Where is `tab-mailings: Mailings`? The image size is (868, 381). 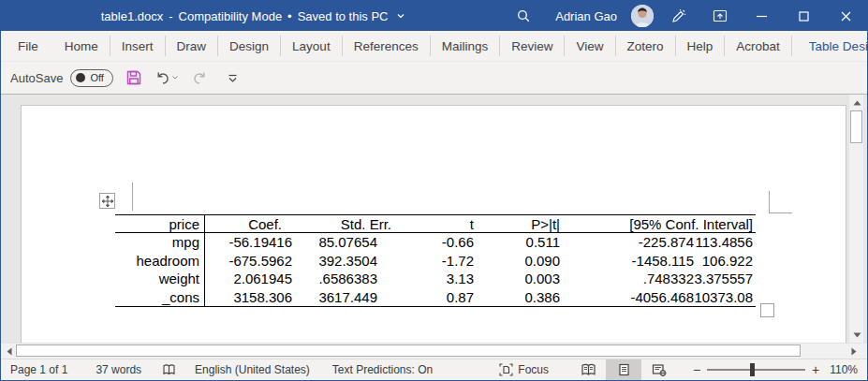 tab-mailings: Mailings is located at coordinates (466, 46).